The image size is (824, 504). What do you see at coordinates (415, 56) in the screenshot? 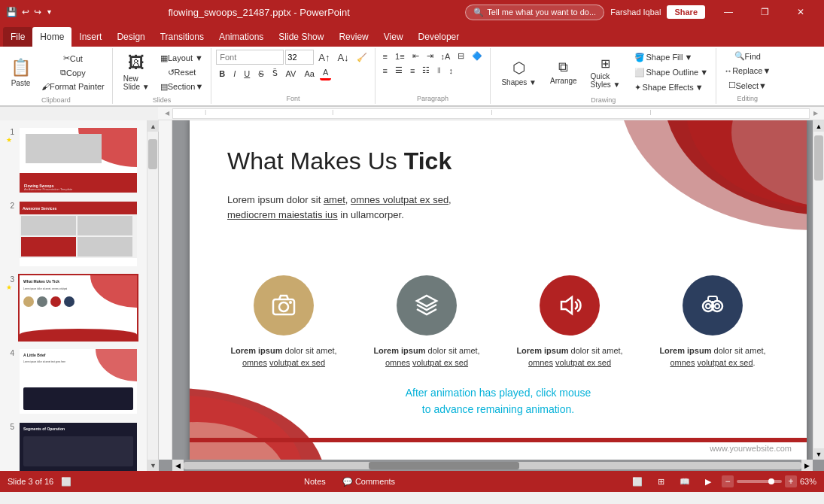
I see `decrease-indent-button: ⇤` at bounding box center [415, 56].